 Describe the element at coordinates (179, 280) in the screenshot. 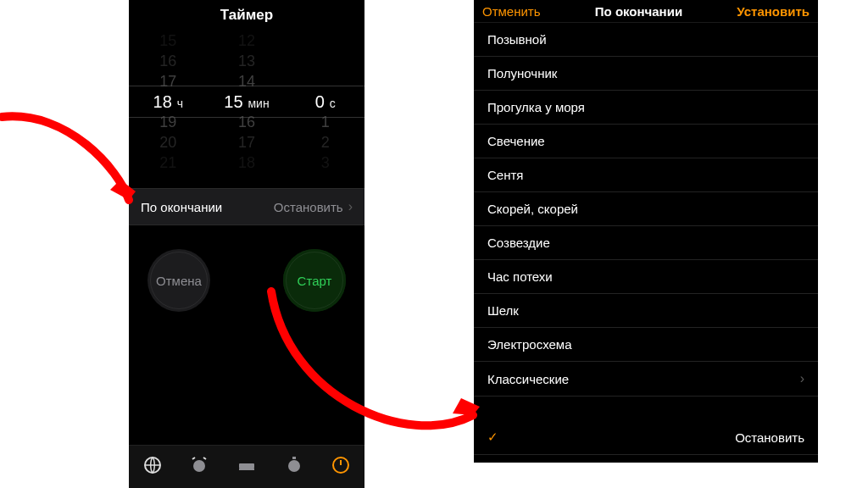

I see `cancel-button: Отмена` at that location.